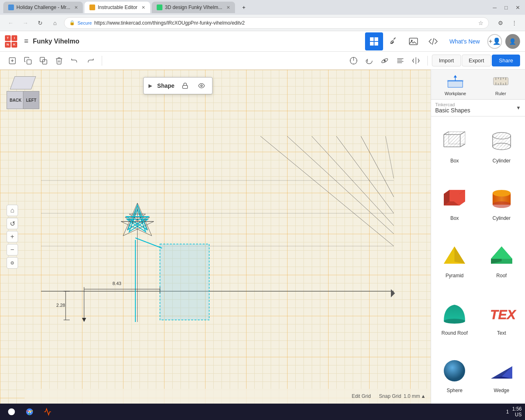  Describe the element at coordinates (518, 7) in the screenshot. I see `close-btn: ✕` at that location.